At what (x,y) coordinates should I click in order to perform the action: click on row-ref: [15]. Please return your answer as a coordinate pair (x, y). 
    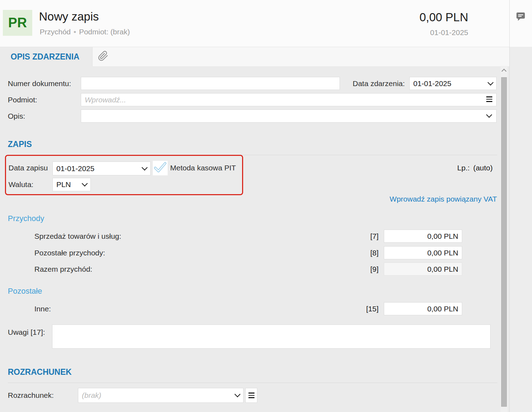
    Looking at the image, I should click on (371, 309).